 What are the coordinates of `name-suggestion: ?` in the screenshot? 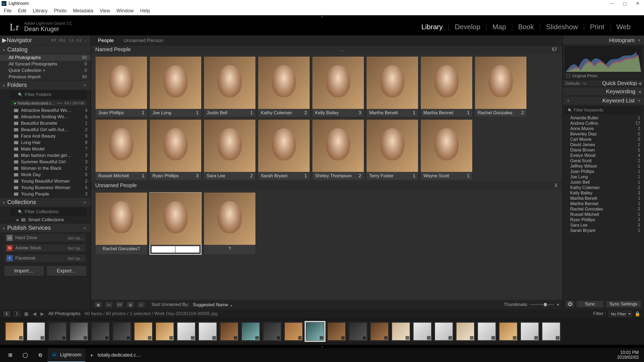 It's located at (230, 249).